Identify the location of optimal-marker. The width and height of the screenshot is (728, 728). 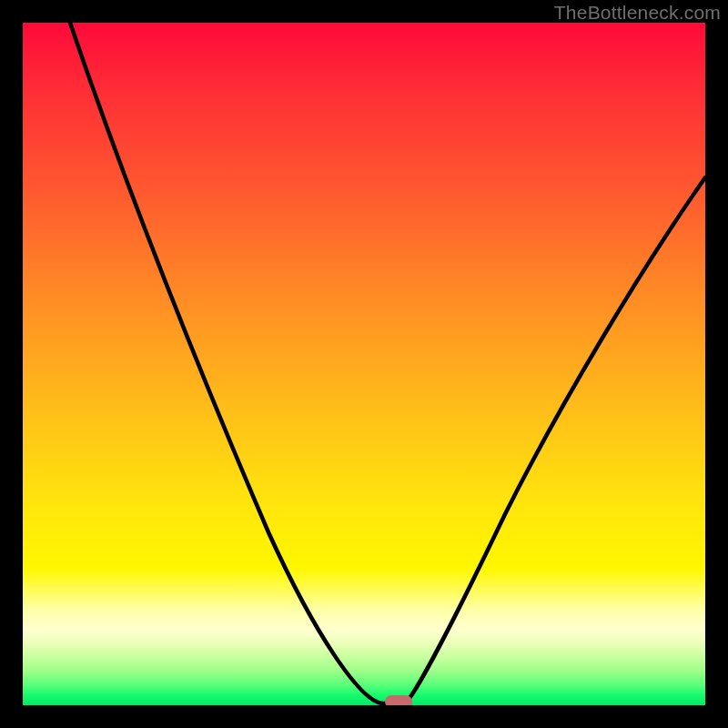
(399, 701).